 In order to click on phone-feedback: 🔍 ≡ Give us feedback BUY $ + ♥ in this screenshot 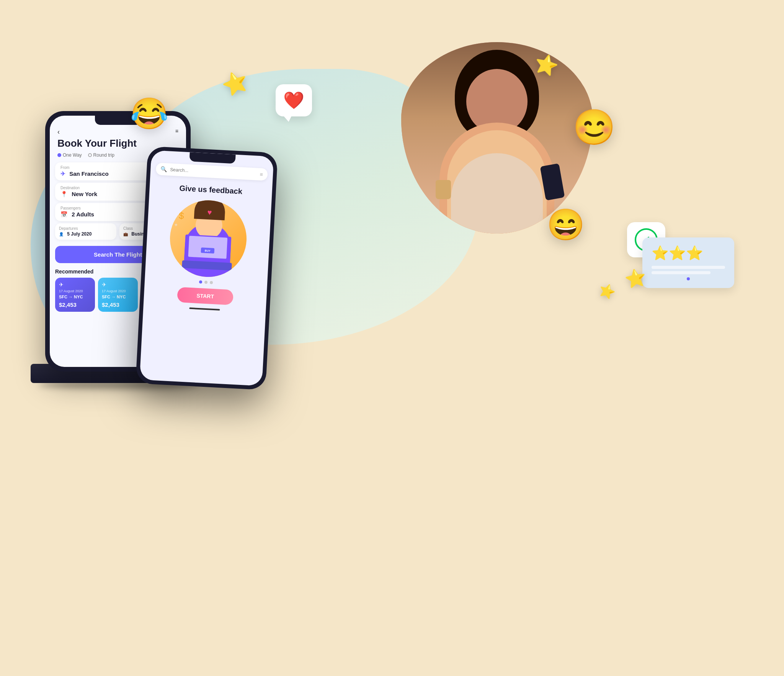, I will do `click(207, 268)`.